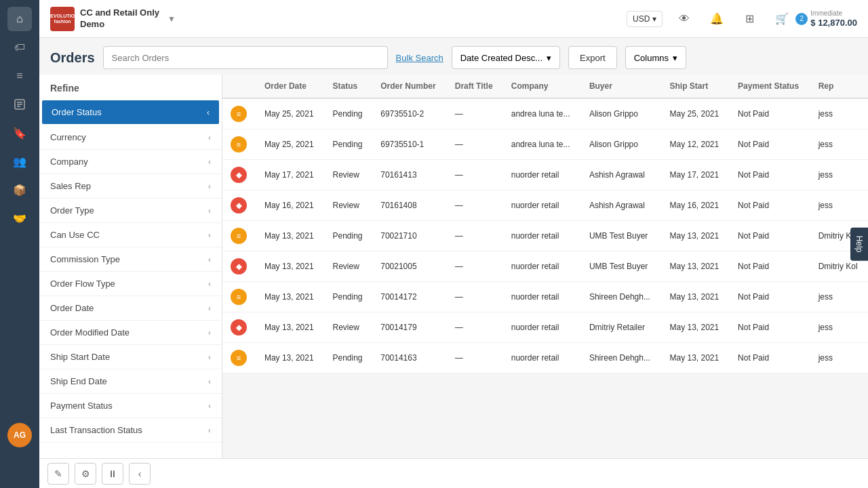 This screenshot has height=488, width=868. What do you see at coordinates (542, 87) in the screenshot?
I see `col-company: Company` at bounding box center [542, 87].